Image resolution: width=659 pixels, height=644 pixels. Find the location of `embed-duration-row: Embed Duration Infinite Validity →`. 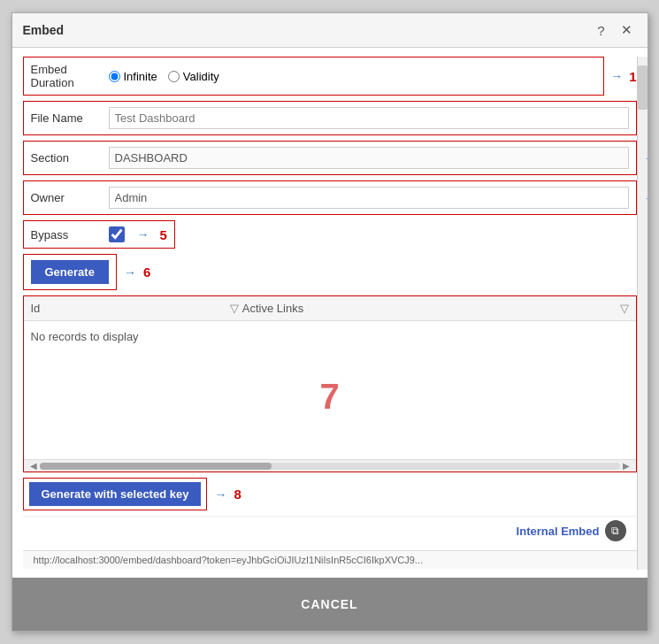

embed-duration-row: Embed Duration Infinite Validity → is located at coordinates (314, 76).